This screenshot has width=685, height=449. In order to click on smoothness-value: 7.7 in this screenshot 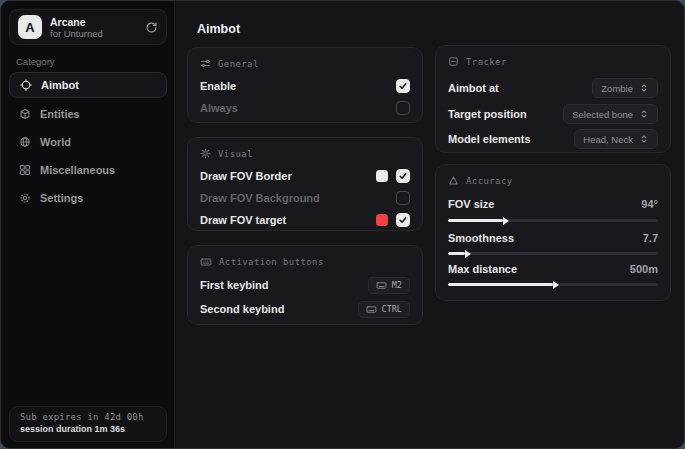, I will do `click(650, 238)`.